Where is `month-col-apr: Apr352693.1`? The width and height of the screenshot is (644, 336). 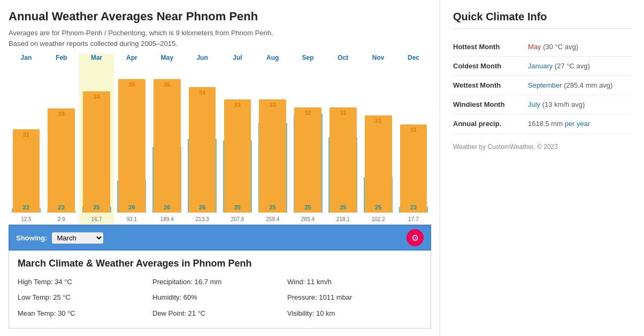
month-col-apr: Apr352693.1 is located at coordinates (132, 139).